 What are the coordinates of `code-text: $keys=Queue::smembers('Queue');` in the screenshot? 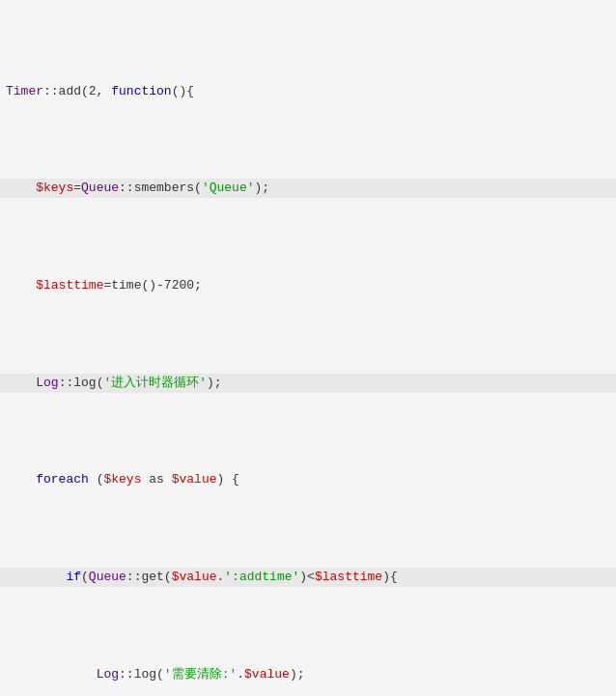 It's located at (137, 188).